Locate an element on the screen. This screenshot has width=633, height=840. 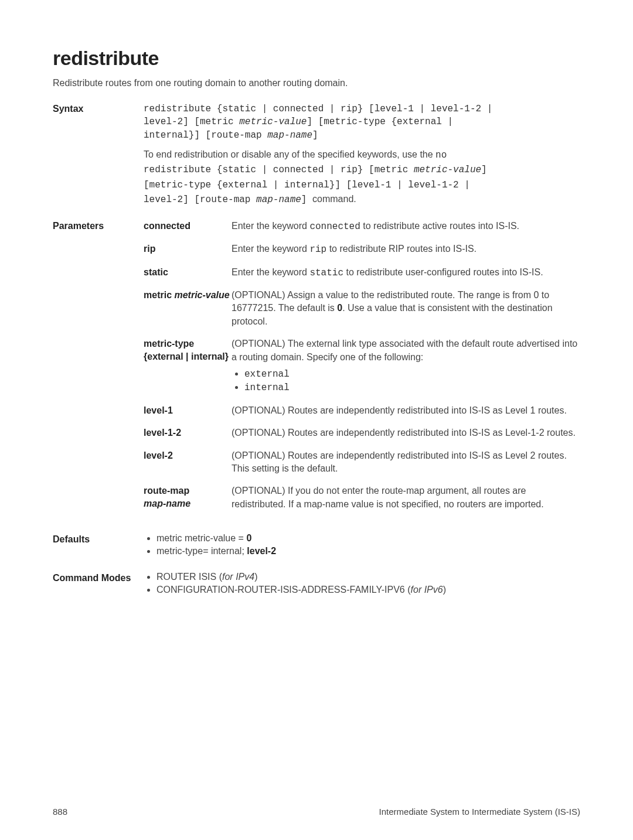
param-name: rip is located at coordinates (188, 249).